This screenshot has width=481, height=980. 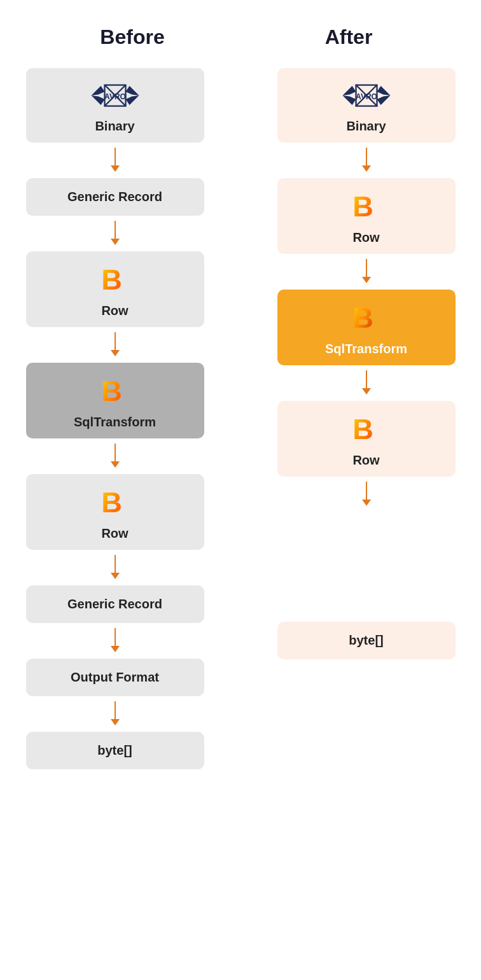 What do you see at coordinates (115, 311) in the screenshot?
I see `row-before-label: Row` at bounding box center [115, 311].